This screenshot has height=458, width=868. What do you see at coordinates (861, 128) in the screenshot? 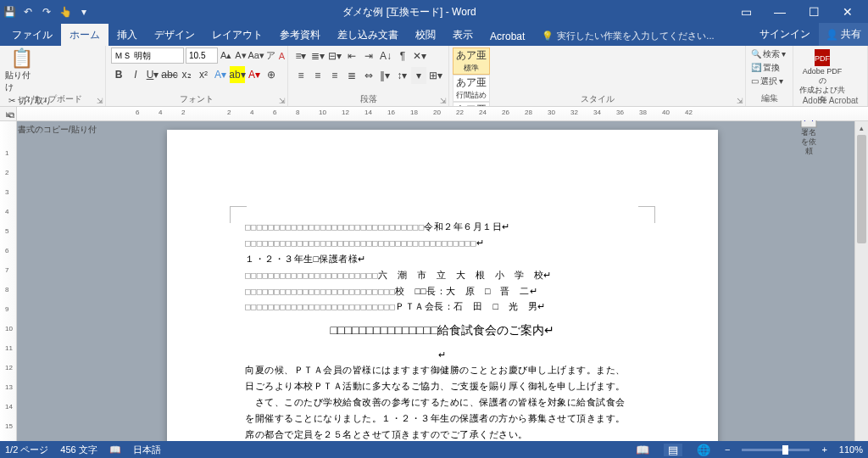
I see `scroll-up-icon: ▴` at bounding box center [861, 128].